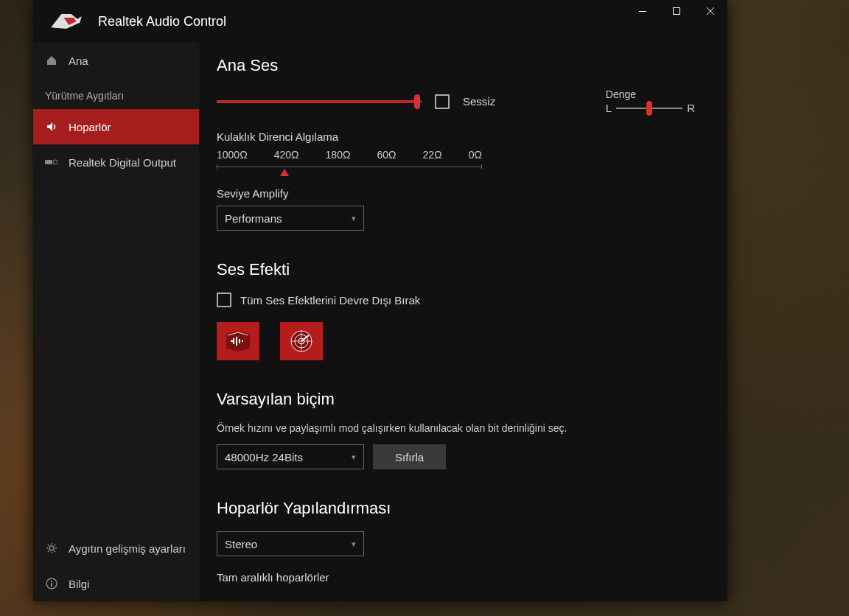 The height and width of the screenshot is (616, 849). What do you see at coordinates (290, 544) in the screenshot?
I see `speaker-config-dropdown: Stereo ▾` at bounding box center [290, 544].